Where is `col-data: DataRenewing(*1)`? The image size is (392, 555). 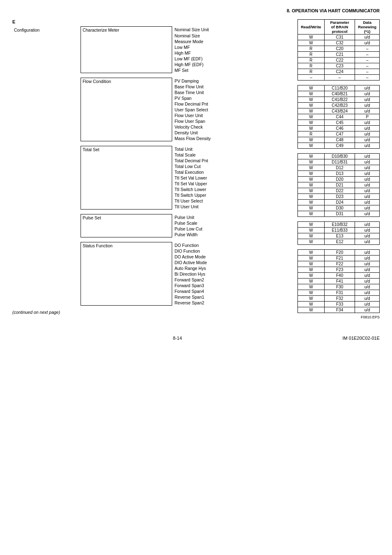 col-data: DataRenewing(*1) is located at coordinates (367, 27).